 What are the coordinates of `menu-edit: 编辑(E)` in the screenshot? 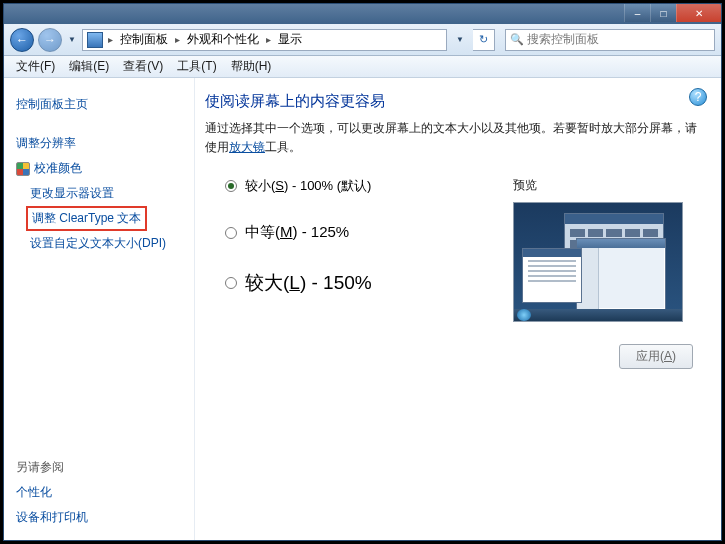 It's located at (89, 66).